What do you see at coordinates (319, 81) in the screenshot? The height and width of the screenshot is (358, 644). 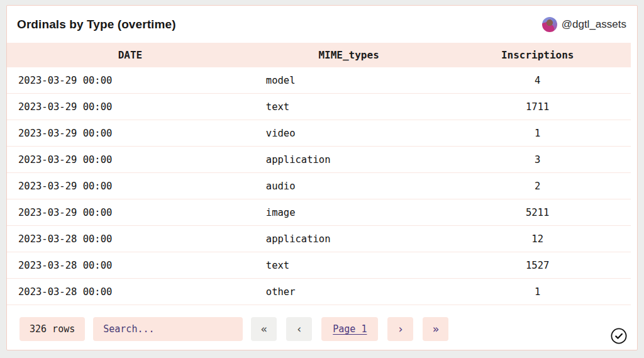 I see `table-row: 2023-03-29 00:00 model 4` at bounding box center [319, 81].